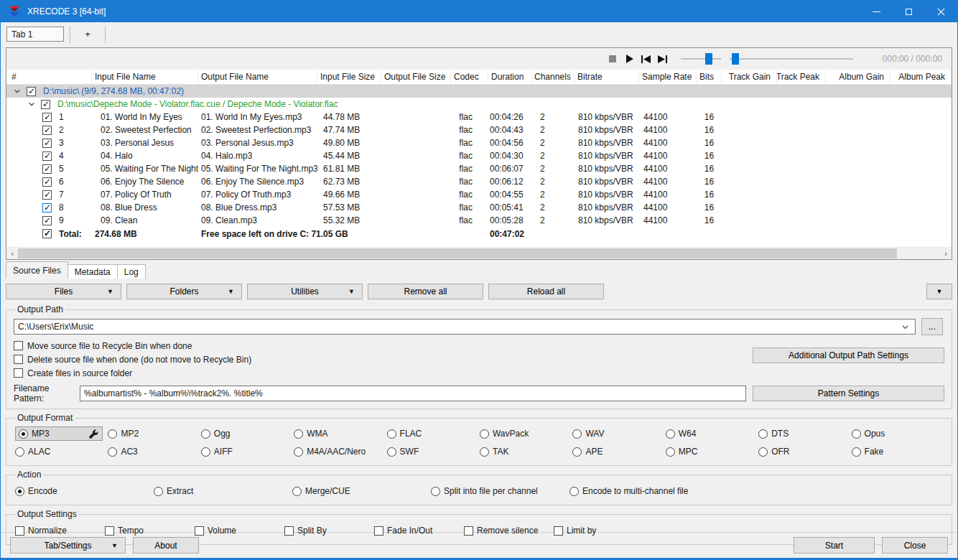 This screenshot has width=958, height=560. What do you see at coordinates (223, 491) in the screenshot?
I see `action-option-extract: Extract` at bounding box center [223, 491].